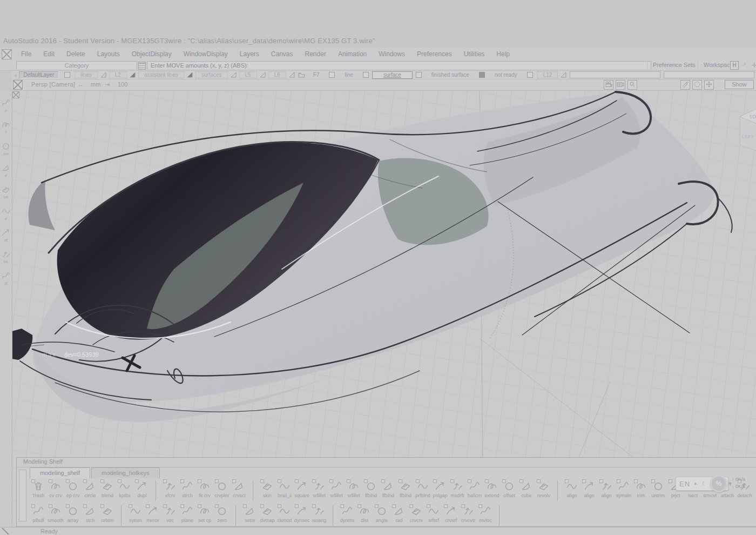 The width and height of the screenshot is (756, 535). Describe the element at coordinates (267, 489) in the screenshot. I see `shelf-tool-skin: skin` at that location.